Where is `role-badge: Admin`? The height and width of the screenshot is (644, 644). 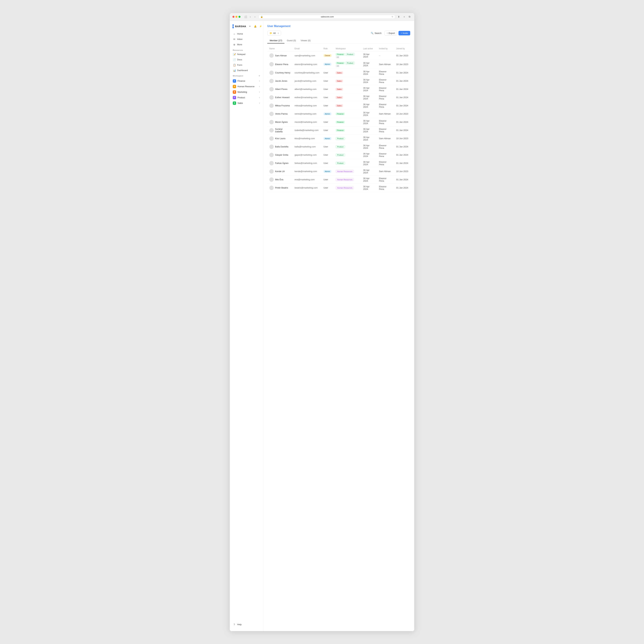 role-badge: Admin is located at coordinates (327, 64).